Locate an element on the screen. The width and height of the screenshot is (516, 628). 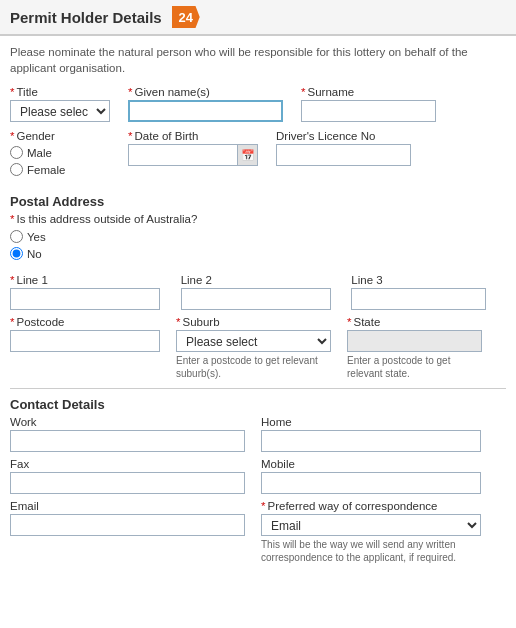
male-radio-label: Male is located at coordinates (60, 152).